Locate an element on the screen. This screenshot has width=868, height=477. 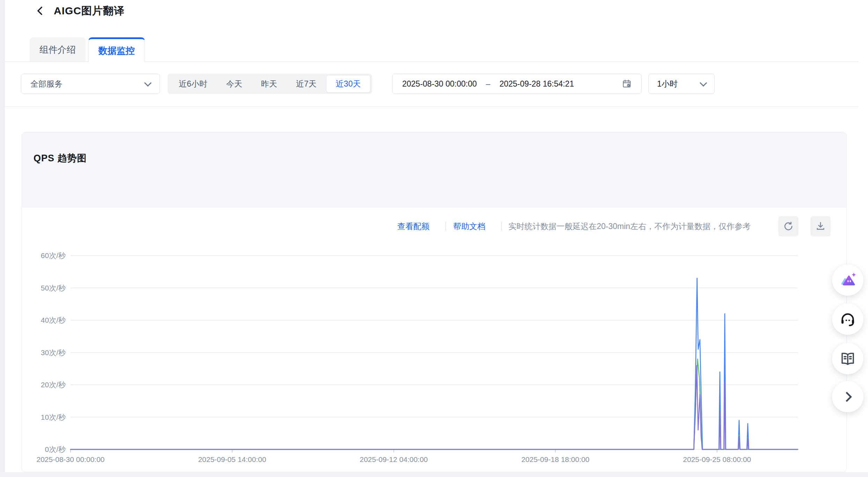
chart-title: QPS 趋势图 is located at coordinates (60, 158).